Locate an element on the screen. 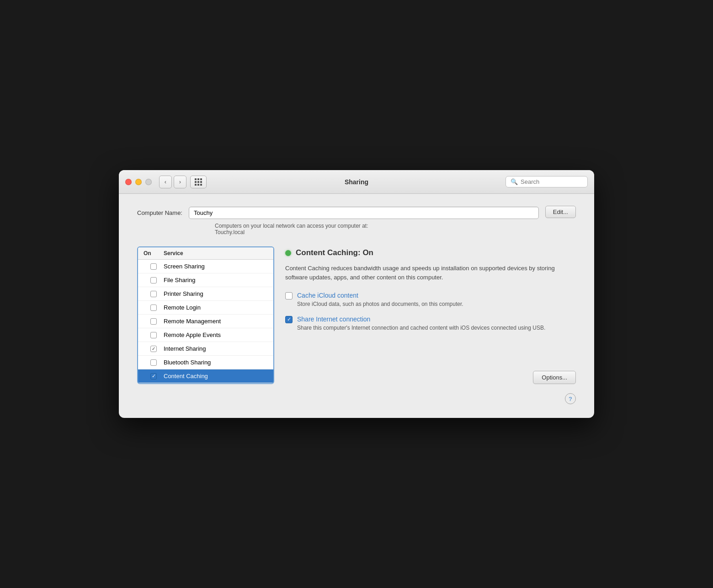 This screenshot has width=713, height=588. option-row-share-internet: Share Internet connection Share this com… is located at coordinates (431, 324).